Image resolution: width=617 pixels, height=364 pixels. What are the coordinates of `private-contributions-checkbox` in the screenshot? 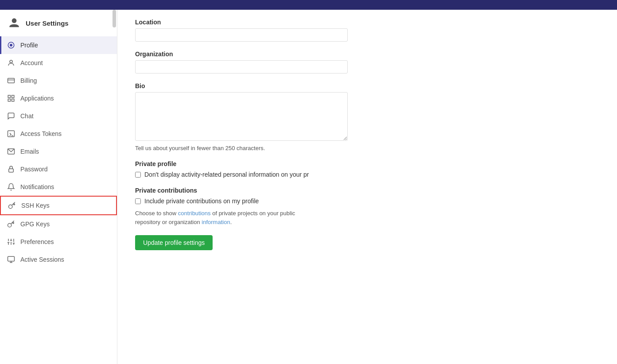 It's located at (138, 201).